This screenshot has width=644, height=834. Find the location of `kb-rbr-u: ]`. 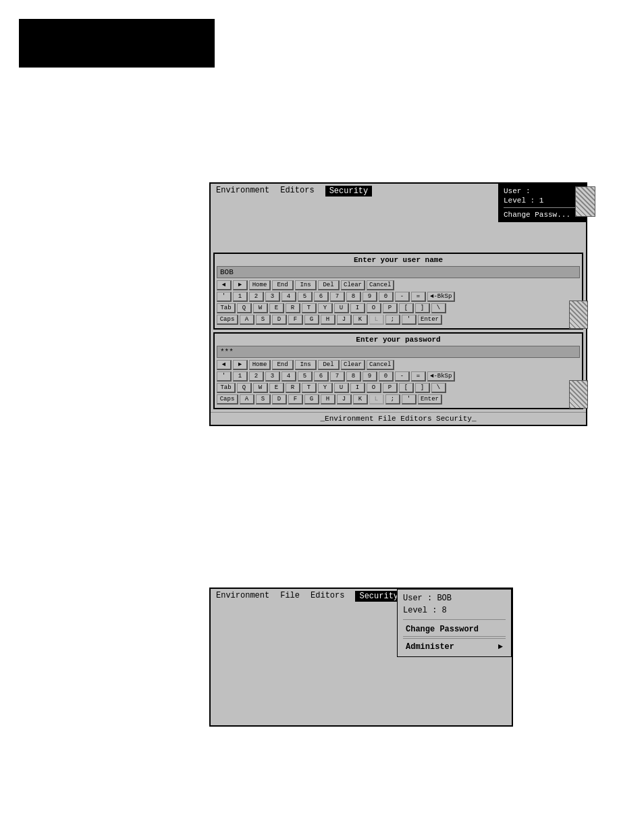

kb-rbr-u: ] is located at coordinates (423, 308).